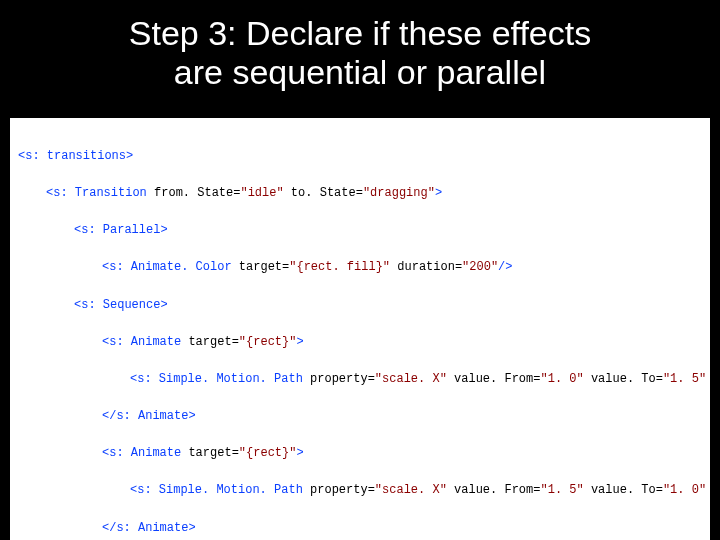  What do you see at coordinates (360, 33) in the screenshot?
I see `title-line-1: Step 3: Declare if these effects` at bounding box center [360, 33].